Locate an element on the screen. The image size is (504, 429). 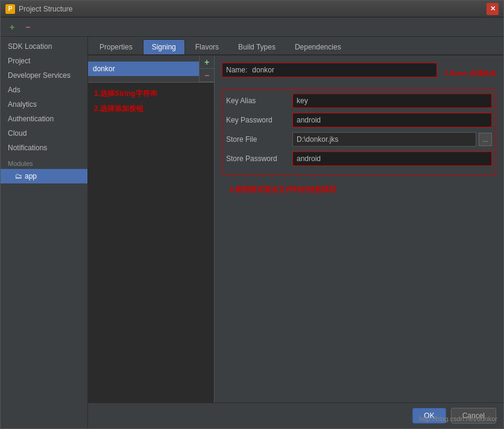
store-password-label: Store Password is located at coordinates (259, 159).